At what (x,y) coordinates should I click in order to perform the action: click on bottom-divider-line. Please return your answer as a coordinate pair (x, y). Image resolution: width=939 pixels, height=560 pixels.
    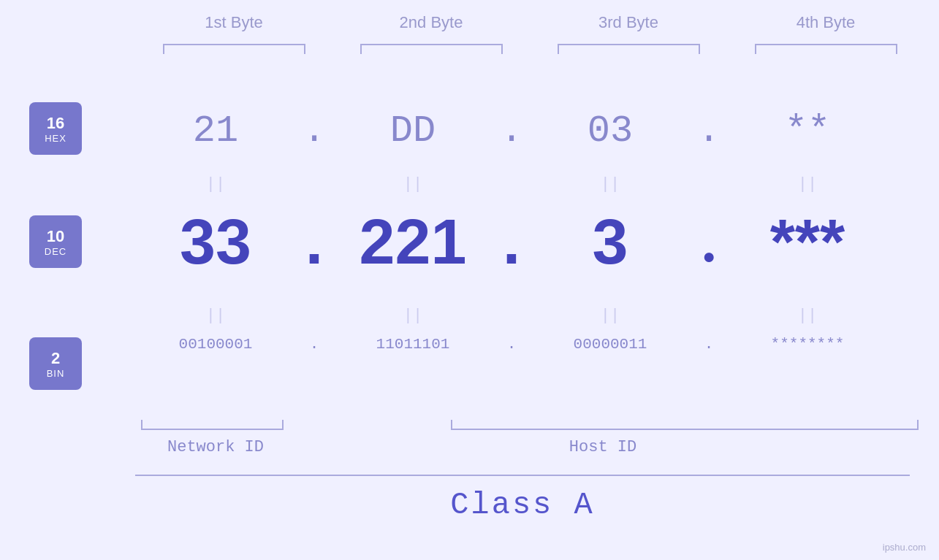
    Looking at the image, I should click on (522, 475).